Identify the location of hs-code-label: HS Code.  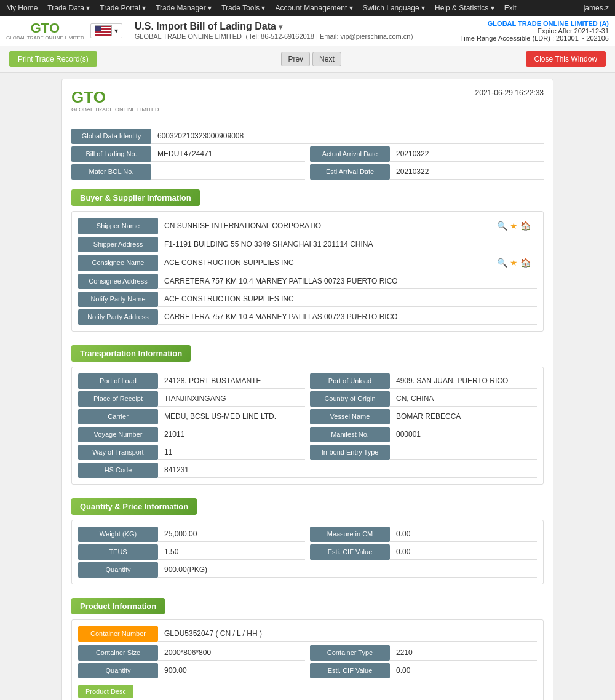
(118, 470).